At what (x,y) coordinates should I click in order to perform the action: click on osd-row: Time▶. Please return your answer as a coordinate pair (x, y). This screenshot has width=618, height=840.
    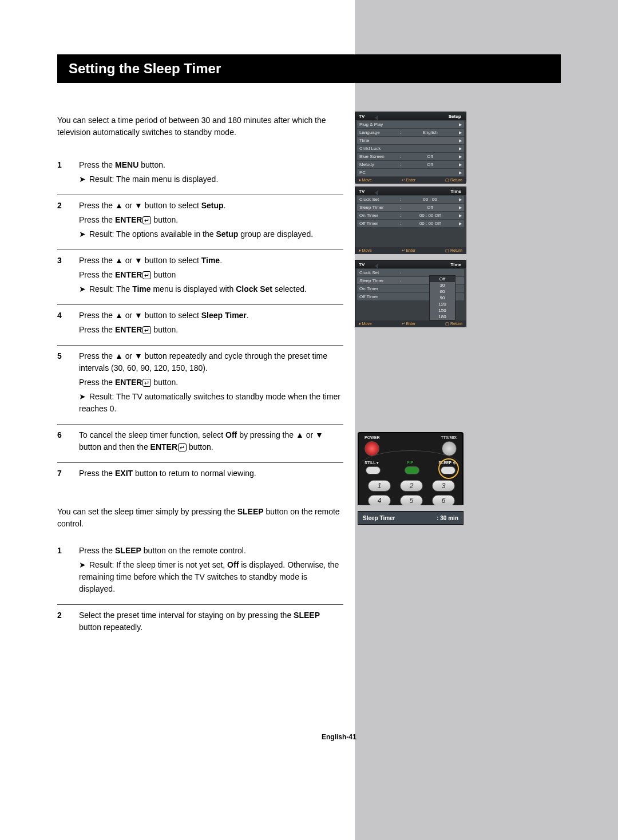
    Looking at the image, I should click on (411, 141).